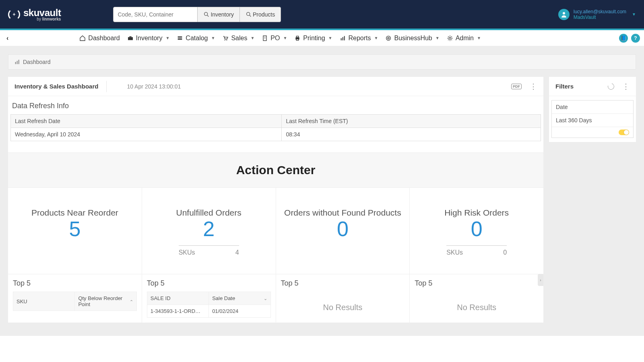 Image resolution: width=644 pixels, height=362 pixels. What do you see at coordinates (147, 134) in the screenshot?
I see `refresh-date-value: Wednesday, April 10 2024` at bounding box center [147, 134].